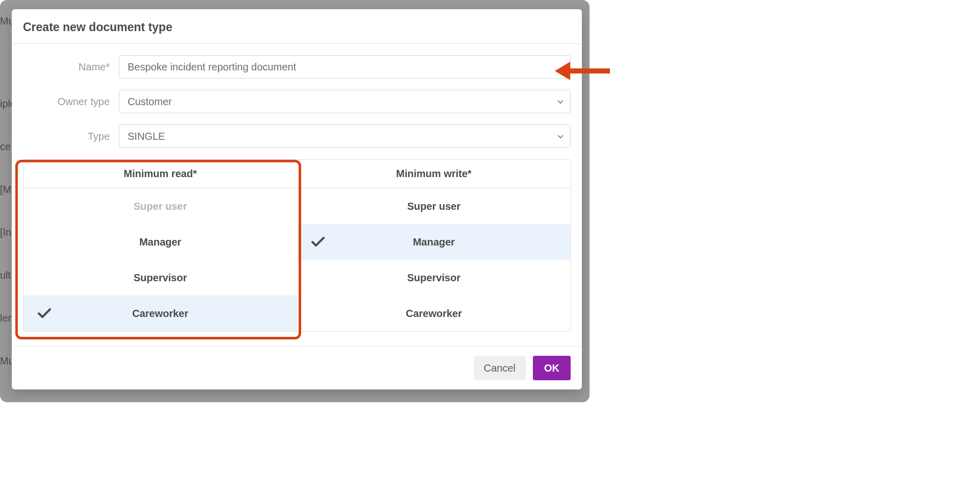  Describe the element at coordinates (160, 278) in the screenshot. I see `read-option-supervisor: Supervisor` at that location.